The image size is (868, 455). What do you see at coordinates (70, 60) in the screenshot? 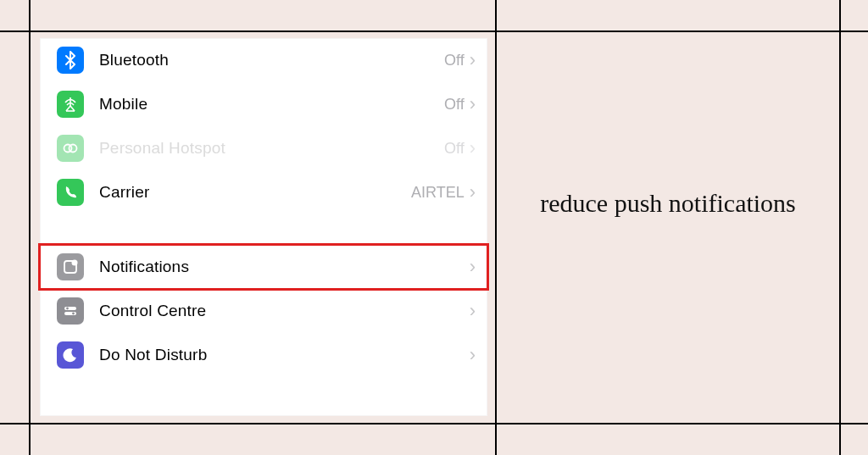
I see `bluetooth-icon` at bounding box center [70, 60].